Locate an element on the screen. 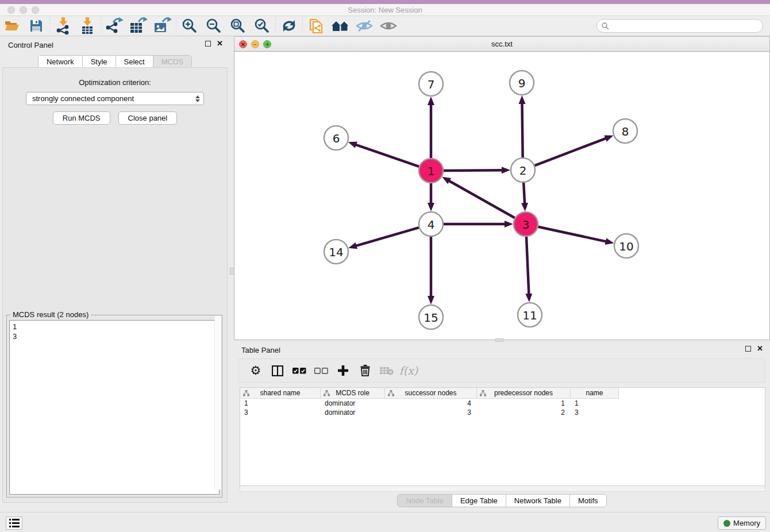  tab-select: Select is located at coordinates (134, 62).